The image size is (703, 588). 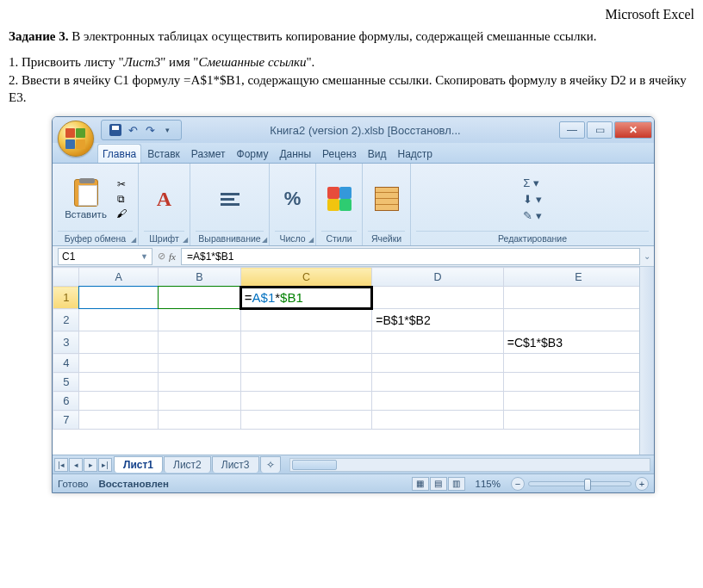 What do you see at coordinates (145, 257) in the screenshot?
I see `namebox-dropdown-icon: ▼` at bounding box center [145, 257].